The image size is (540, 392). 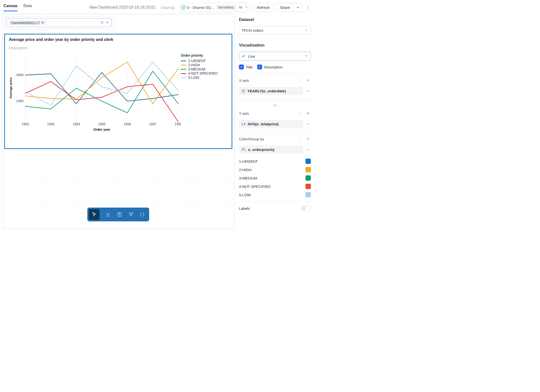 What do you see at coordinates (298, 7) in the screenshot?
I see `share-menu-button` at bounding box center [298, 7].